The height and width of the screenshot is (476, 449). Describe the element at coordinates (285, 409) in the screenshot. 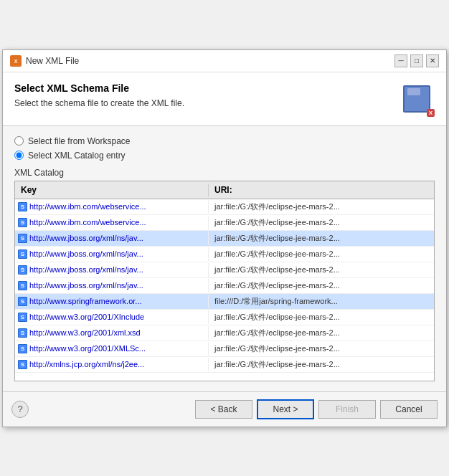

I see `next-button: Next >` at that location.